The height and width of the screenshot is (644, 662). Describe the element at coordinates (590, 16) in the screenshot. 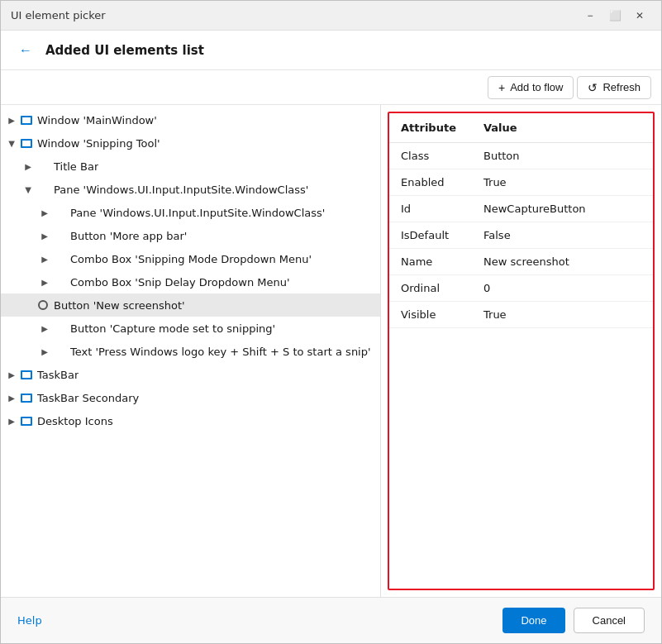

I see `minimize-button: −` at that location.